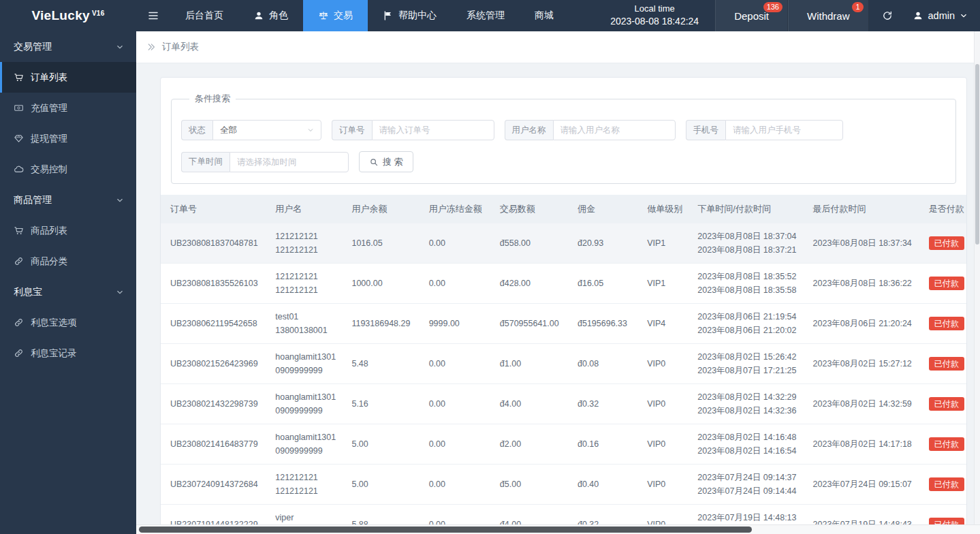  Describe the element at coordinates (304, 209) in the screenshot. I see `col-header-username: 用户名` at that location.